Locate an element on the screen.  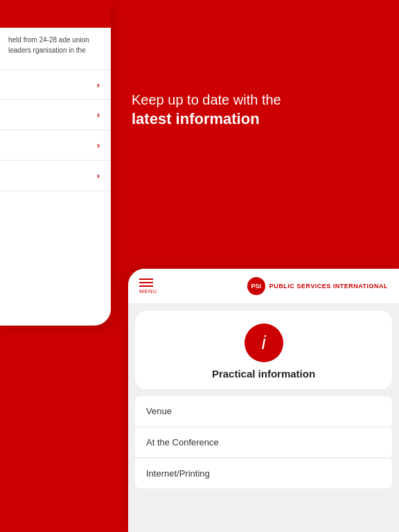
hero-line1: Keep up to date with the is located at coordinates (258, 100).